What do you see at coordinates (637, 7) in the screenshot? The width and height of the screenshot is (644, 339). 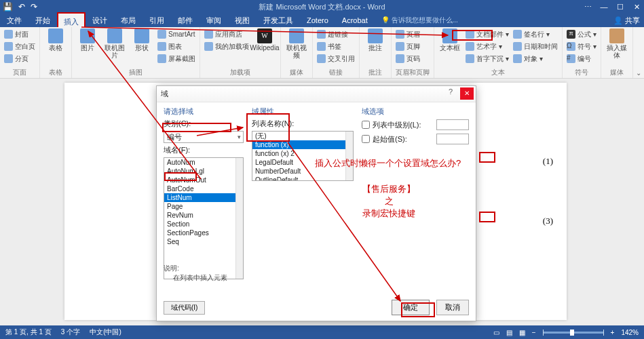 I see `close-window-icon: ✕` at bounding box center [637, 7].